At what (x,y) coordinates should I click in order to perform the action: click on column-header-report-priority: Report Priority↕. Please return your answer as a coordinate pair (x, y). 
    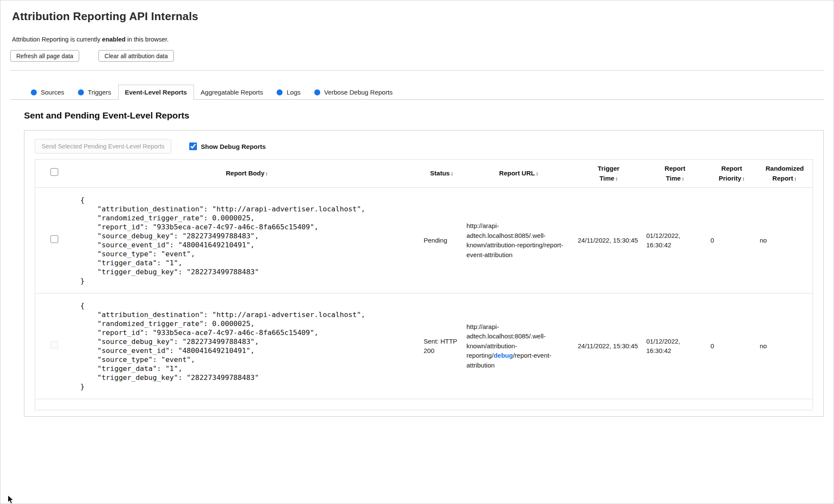
    Looking at the image, I should click on (732, 174).